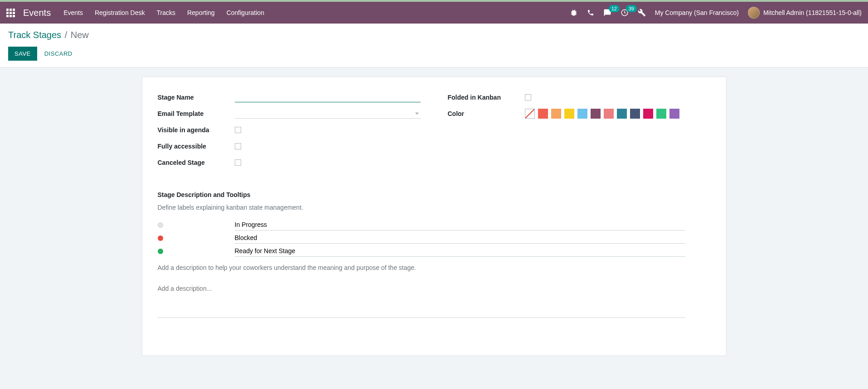  What do you see at coordinates (607, 13) in the screenshot?
I see `messages-icon: 12` at bounding box center [607, 13].